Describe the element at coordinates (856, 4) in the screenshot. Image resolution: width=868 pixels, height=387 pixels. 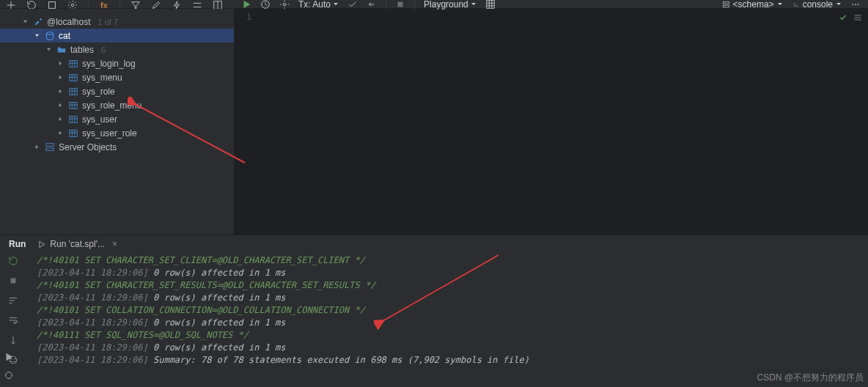
I see `more-icon` at that location.